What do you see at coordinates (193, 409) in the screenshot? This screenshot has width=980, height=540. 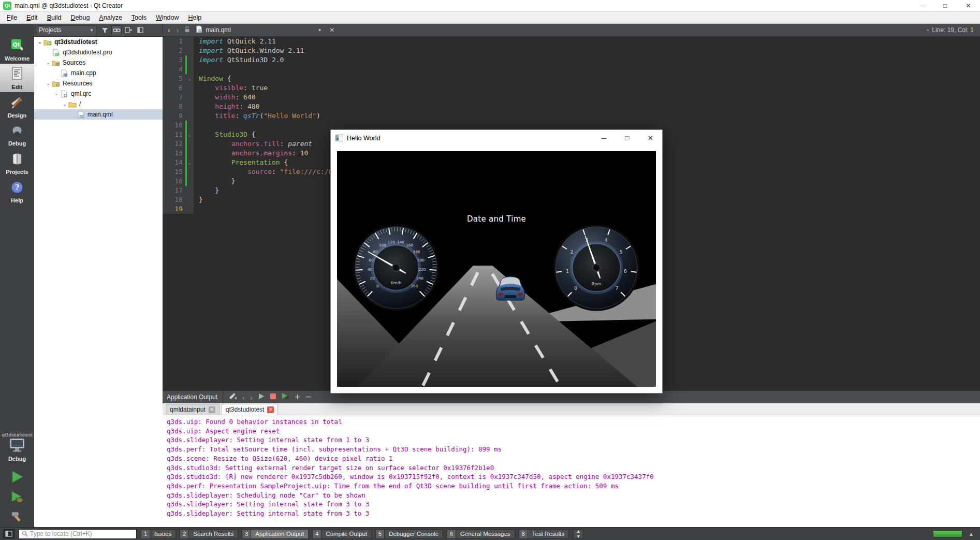 I see `output-tab-qmldatainput: qmldatainput✕` at bounding box center [193, 409].